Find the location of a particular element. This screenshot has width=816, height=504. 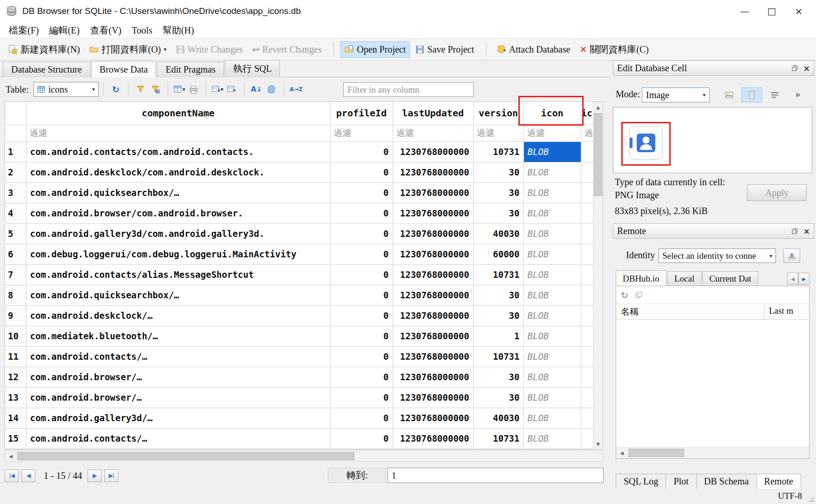

import-data-button is located at coordinates (729, 95).